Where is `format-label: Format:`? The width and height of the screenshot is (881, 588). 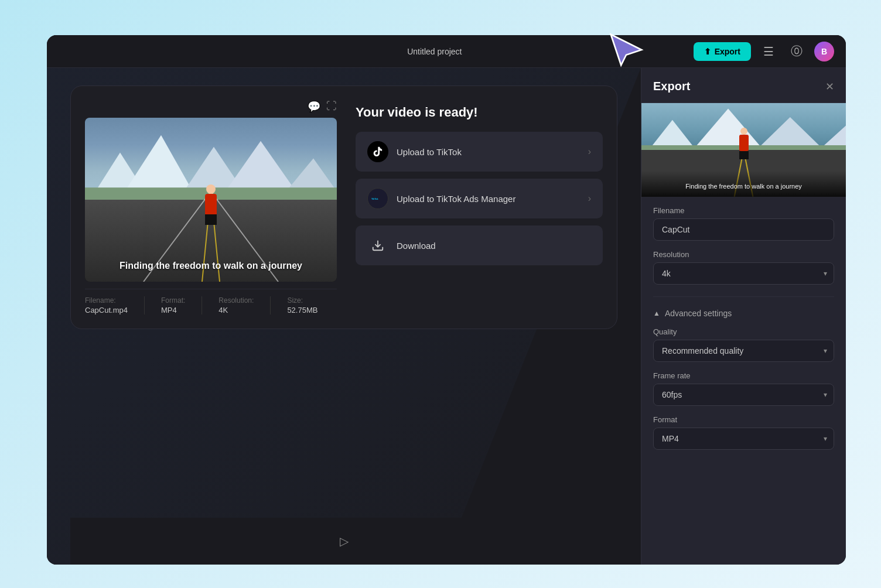
format-label: Format: is located at coordinates (173, 300).